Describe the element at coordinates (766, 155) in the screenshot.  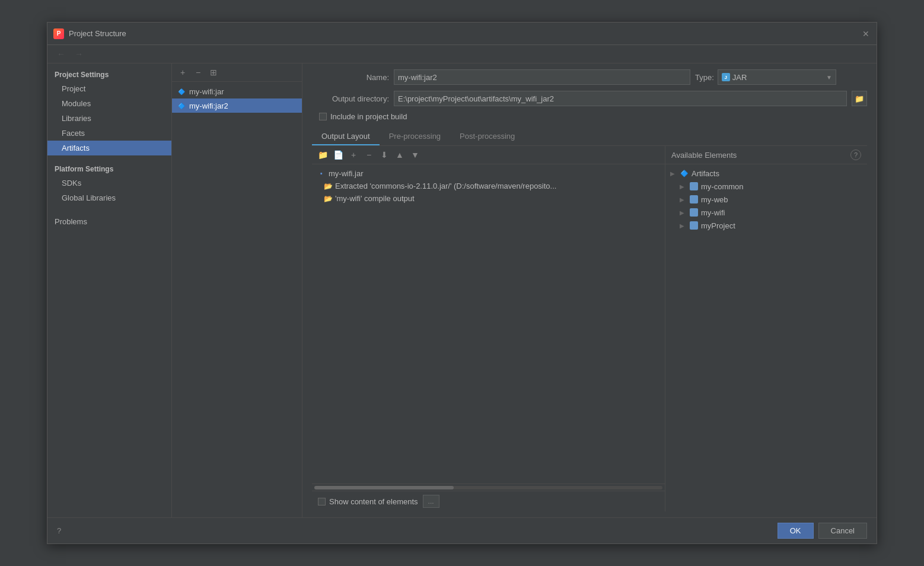
I see `available-title: Available Elements ?` at that location.